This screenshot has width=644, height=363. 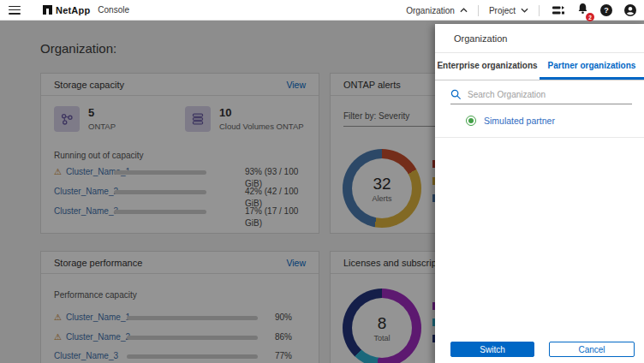 I want to click on tab-partner-organizations: Partner organizations, so click(x=592, y=67).